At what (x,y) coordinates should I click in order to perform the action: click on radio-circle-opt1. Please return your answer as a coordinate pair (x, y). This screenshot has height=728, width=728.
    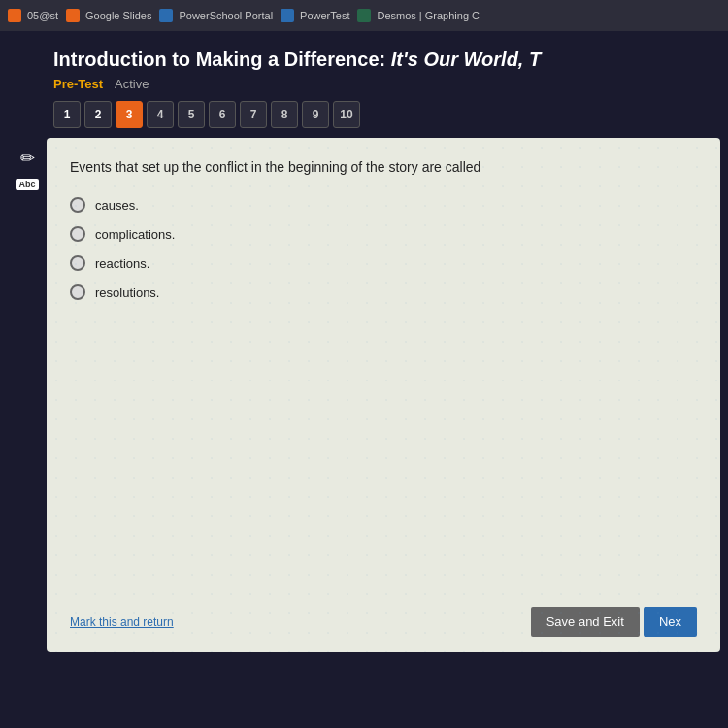
    Looking at the image, I should click on (78, 205).